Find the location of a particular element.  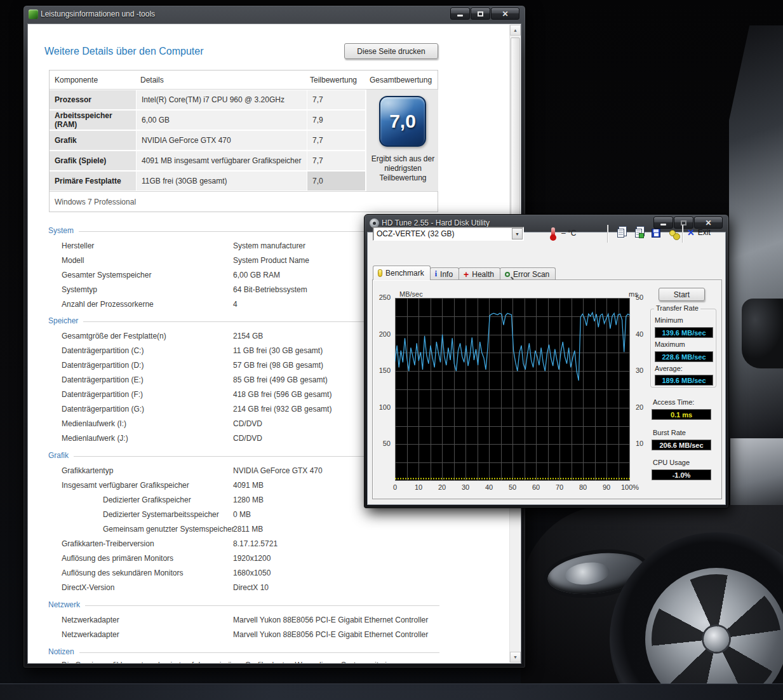

tab-error-scan: Error Scan is located at coordinates (528, 274).